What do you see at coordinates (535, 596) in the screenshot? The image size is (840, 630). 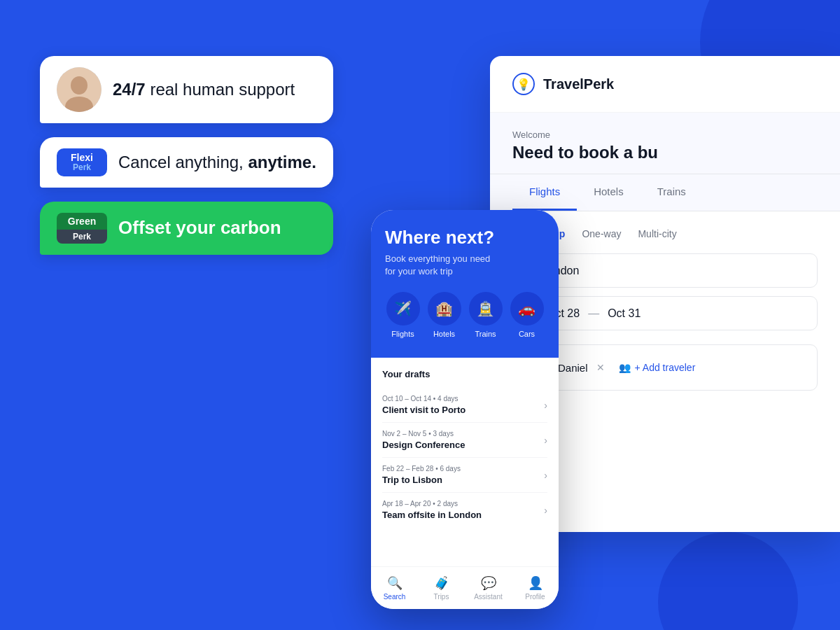 I see `profile-nav-label: Profile` at bounding box center [535, 596].